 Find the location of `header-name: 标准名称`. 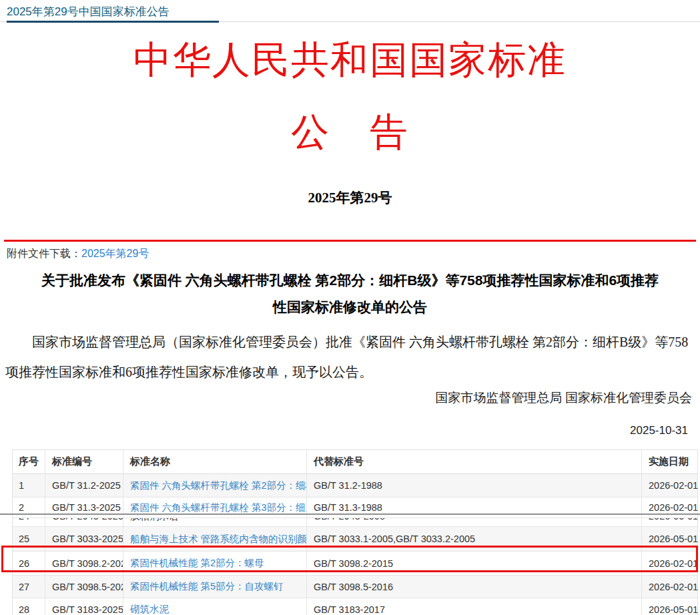

header-name: 标准名称 is located at coordinates (215, 462).